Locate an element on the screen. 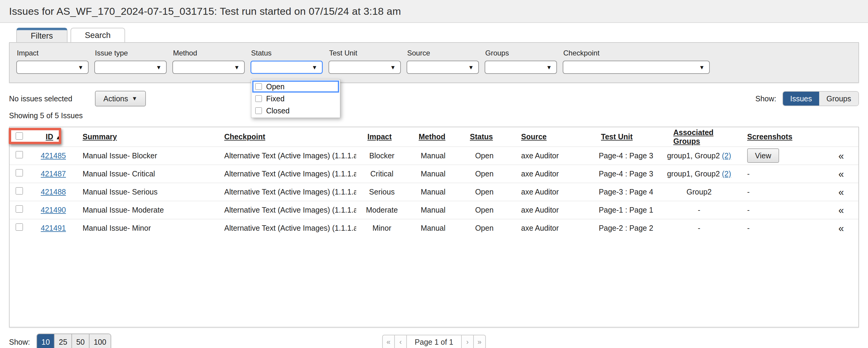 The image size is (868, 348). issue-type-filter-label: Issue type is located at coordinates (131, 53).